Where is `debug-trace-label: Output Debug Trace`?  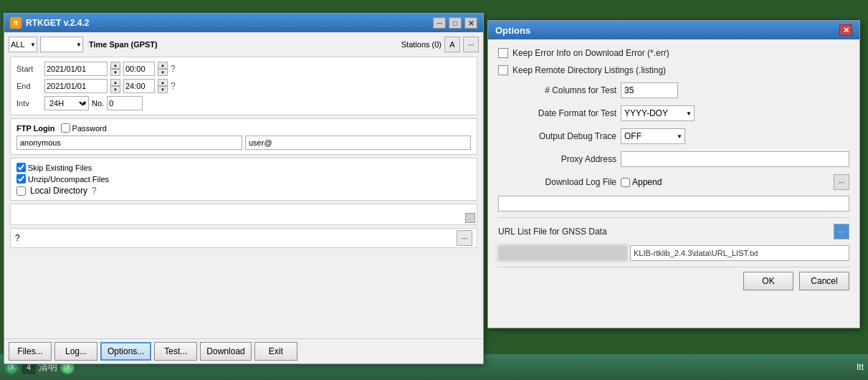 debug-trace-label: Output Debug Trace is located at coordinates (558, 136).